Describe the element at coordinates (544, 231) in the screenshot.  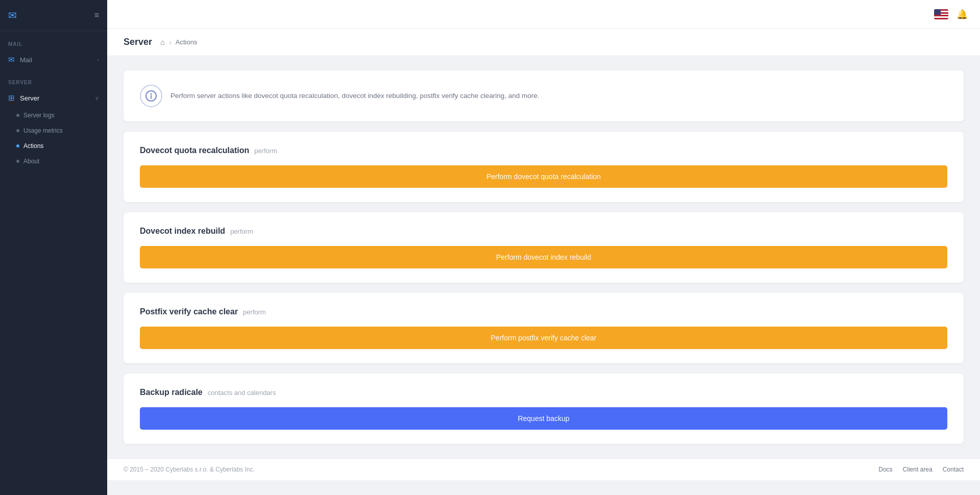
I see `action-card-title-dovecot-index: Dovecot index rebuild perform` at that location.